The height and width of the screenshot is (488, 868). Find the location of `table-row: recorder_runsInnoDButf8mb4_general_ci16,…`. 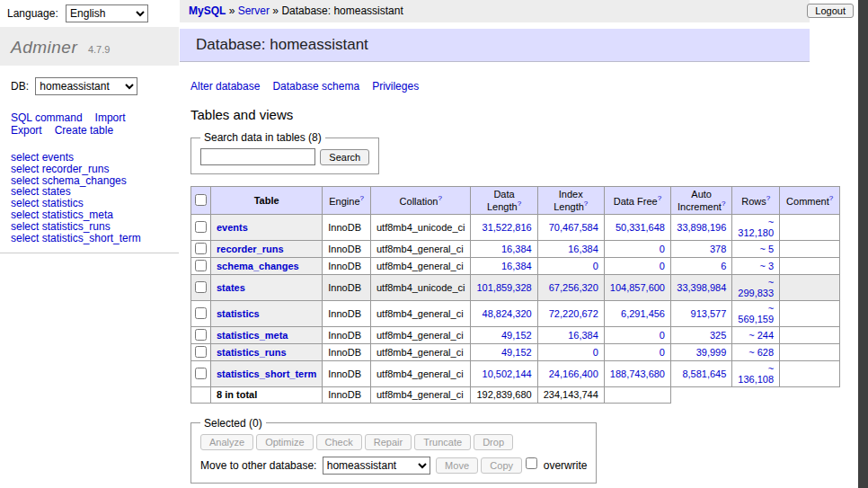

table-row: recorder_runsInnoDButf8mb4_general_ci16,… is located at coordinates (516, 248).